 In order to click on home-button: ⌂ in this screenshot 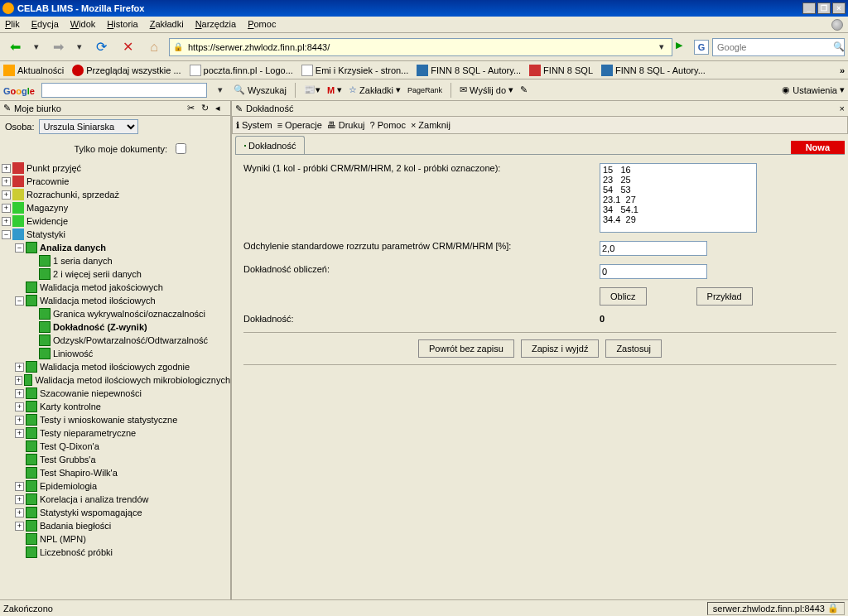, I will do `click(154, 47)`.